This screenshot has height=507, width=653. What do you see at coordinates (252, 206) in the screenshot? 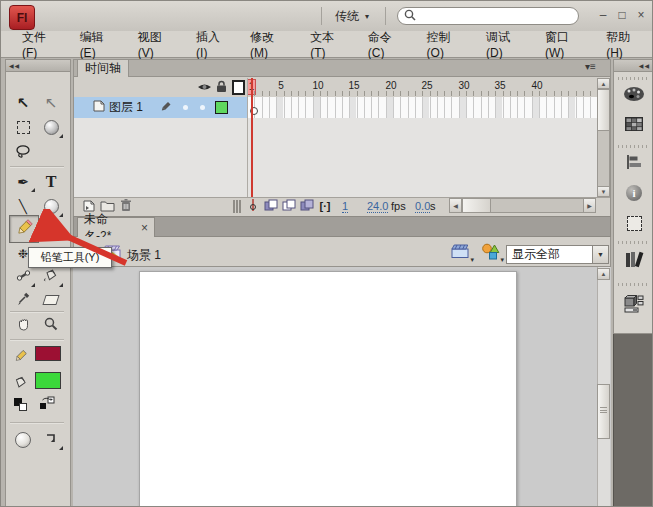
I see `center-frame-button` at bounding box center [252, 206].